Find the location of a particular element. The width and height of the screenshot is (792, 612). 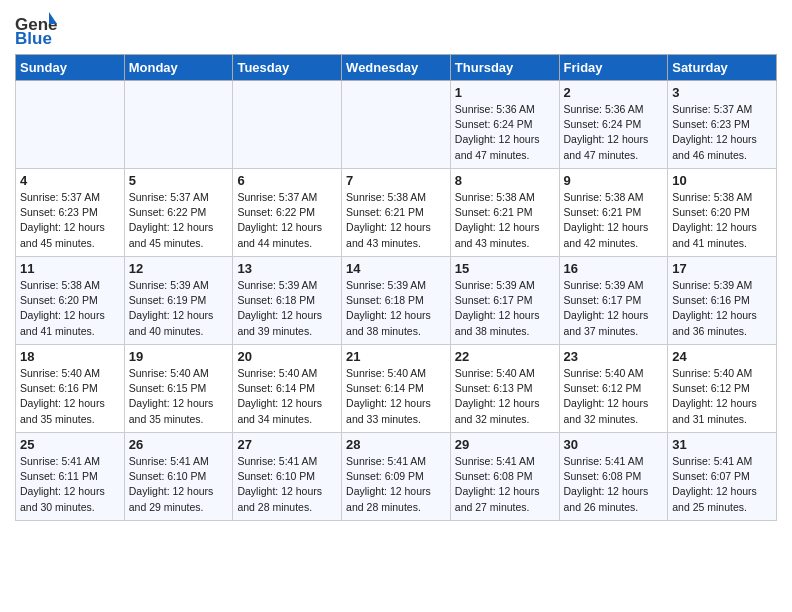

calendar-cell: 6Sunrise: 5:37 AM Sunset: 6:22 PM Daylig… is located at coordinates (288, 213).